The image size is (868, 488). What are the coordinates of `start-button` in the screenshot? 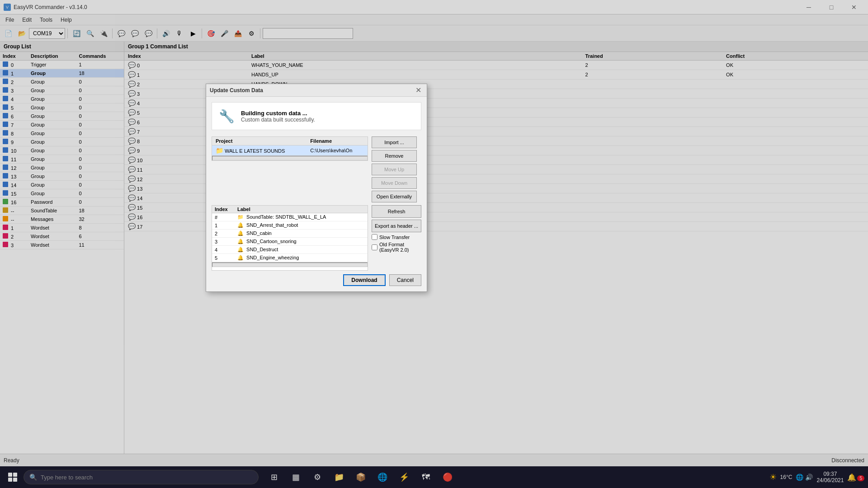 It's located at (13, 477).